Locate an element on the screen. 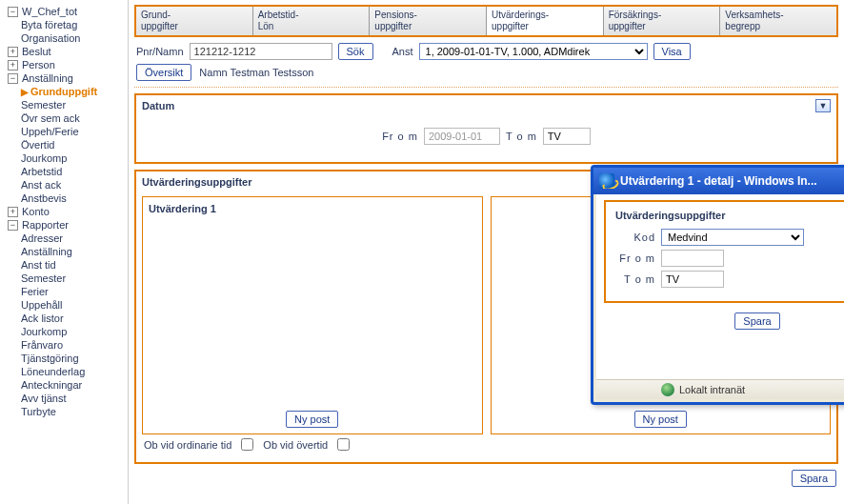 The width and height of the screenshot is (844, 504). sidebar-item-l-neunderlag: Löneunderlag is located at coordinates (67, 372).